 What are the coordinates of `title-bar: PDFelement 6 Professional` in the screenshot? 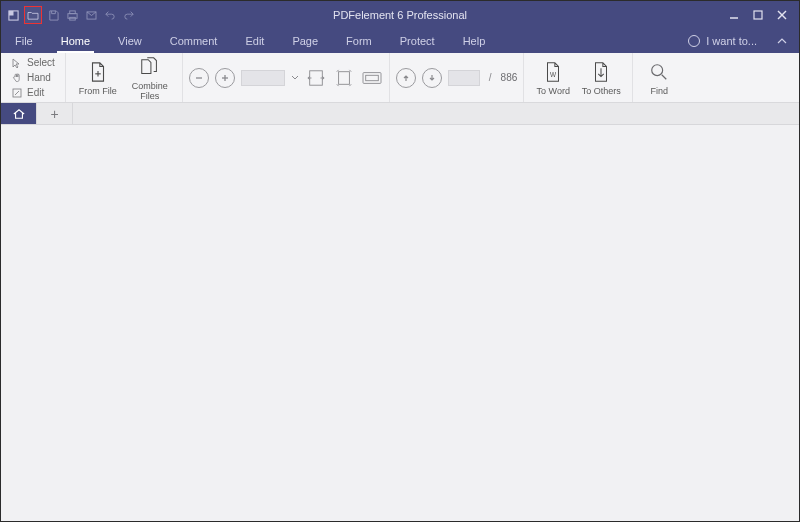 It's located at (400, 15).